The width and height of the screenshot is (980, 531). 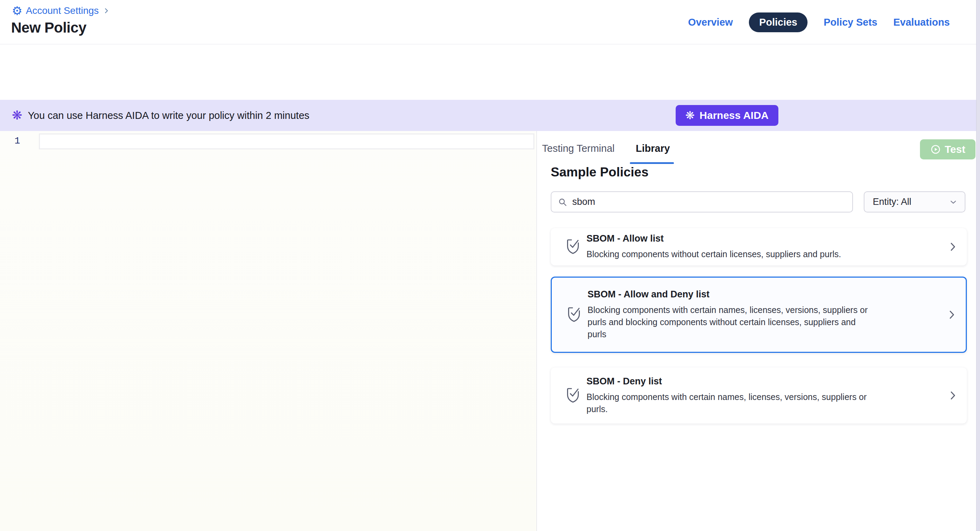 I want to click on policy-toolbar: SBOM allow and deny list Save Discard, so click(x=488, y=72).